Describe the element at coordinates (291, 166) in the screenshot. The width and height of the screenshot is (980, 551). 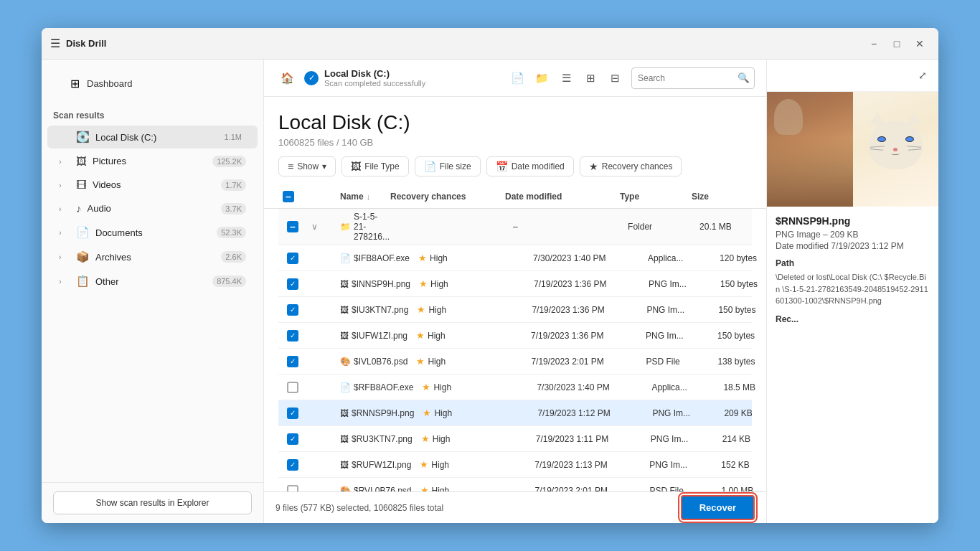
I see `filter-icon: ≡` at that location.